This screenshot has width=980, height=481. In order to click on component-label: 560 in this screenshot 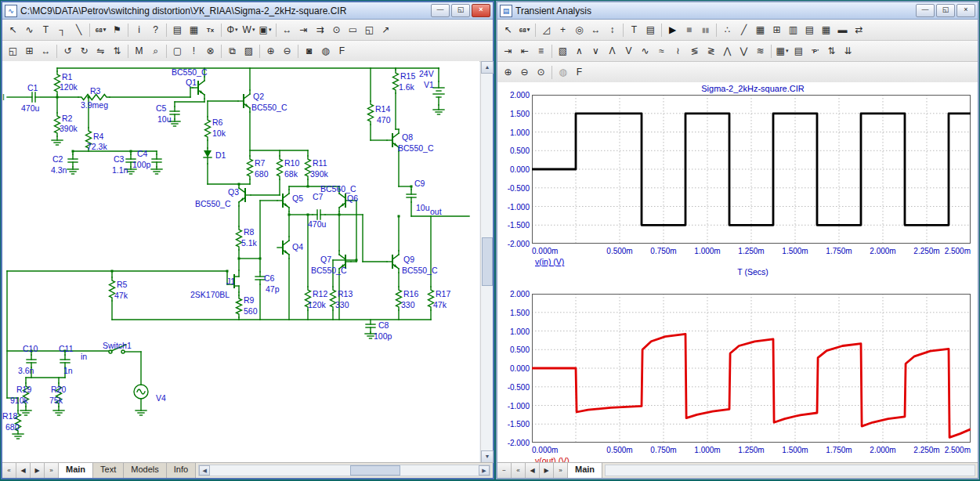, I will do `click(251, 311)`.